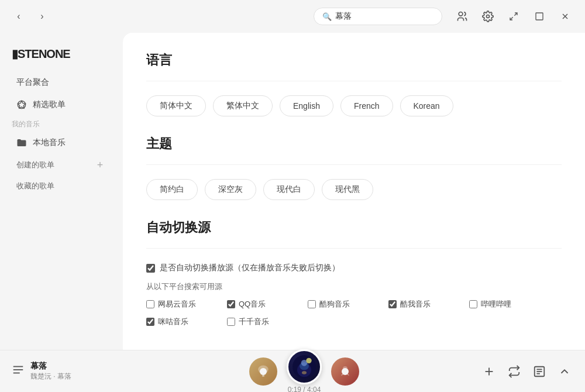 This screenshot has width=585, height=392. What do you see at coordinates (421, 304) in the screenshot?
I see `platform-kuwo: 酷我音乐` at bounding box center [421, 304].